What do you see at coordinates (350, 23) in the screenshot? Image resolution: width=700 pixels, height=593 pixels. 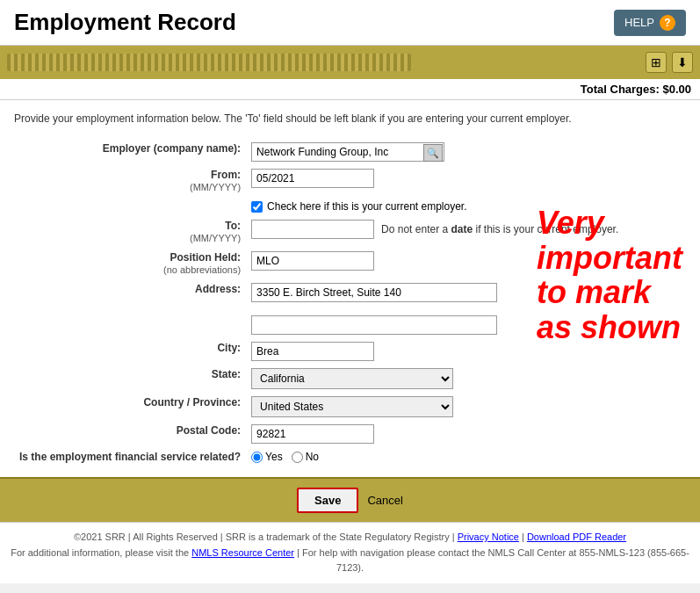 I see `page-header: Employment Record HELP ?` at bounding box center [350, 23].